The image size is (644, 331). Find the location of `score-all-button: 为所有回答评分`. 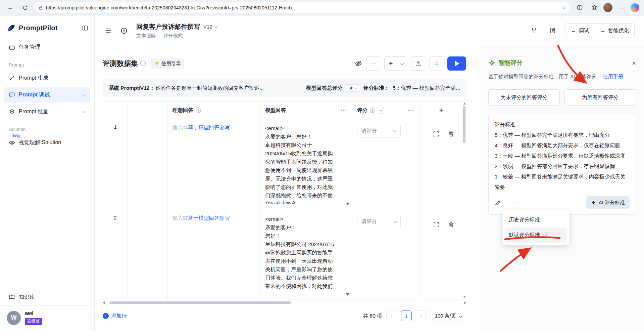

score-all-button: 为所有回答评分 is located at coordinates (600, 97).